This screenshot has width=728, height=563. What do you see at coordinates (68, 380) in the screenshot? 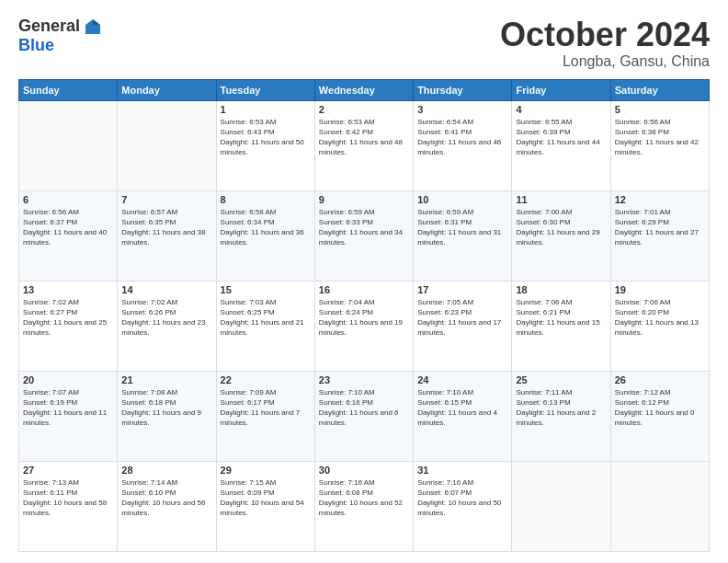
I see `day-number: 20` at bounding box center [68, 380].